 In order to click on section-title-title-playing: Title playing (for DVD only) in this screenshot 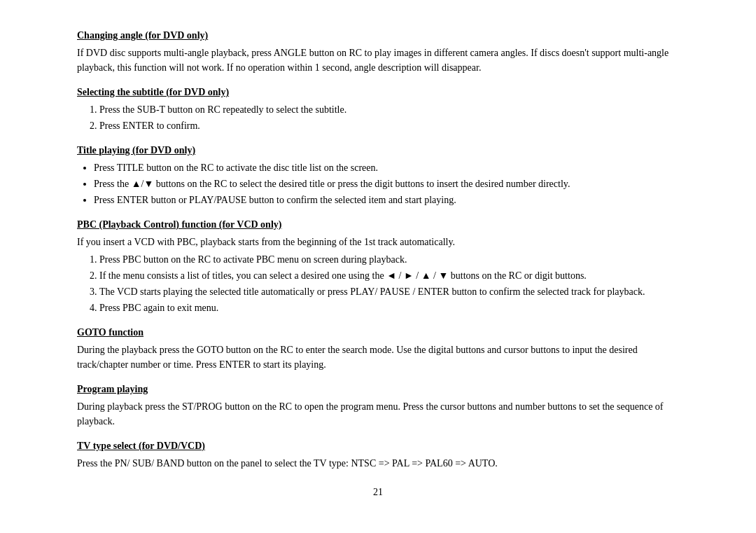, I will do `click(378, 150)`.